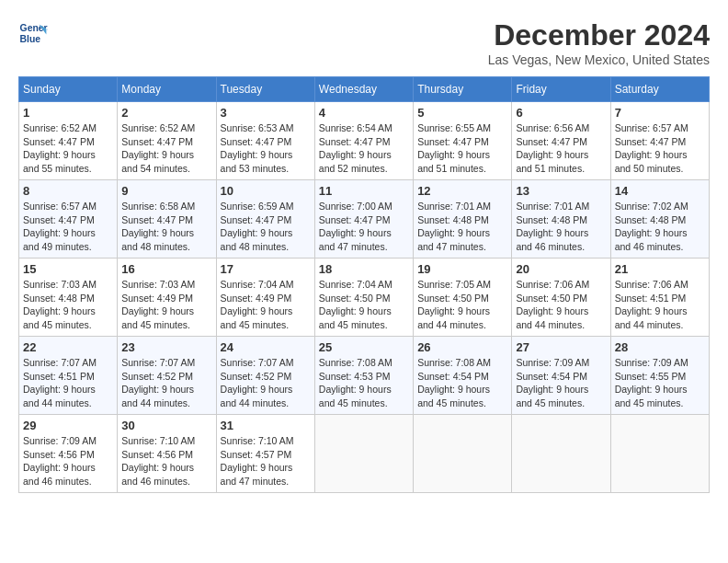 The image size is (728, 563). Describe the element at coordinates (266, 269) in the screenshot. I see `day-number: 17` at that location.